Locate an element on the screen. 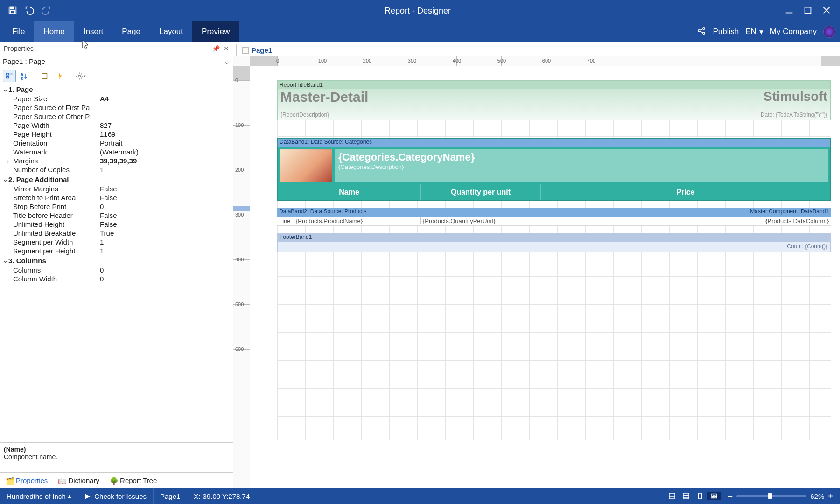  footer-count-expr: Count: {Count()} is located at coordinates (554, 247).